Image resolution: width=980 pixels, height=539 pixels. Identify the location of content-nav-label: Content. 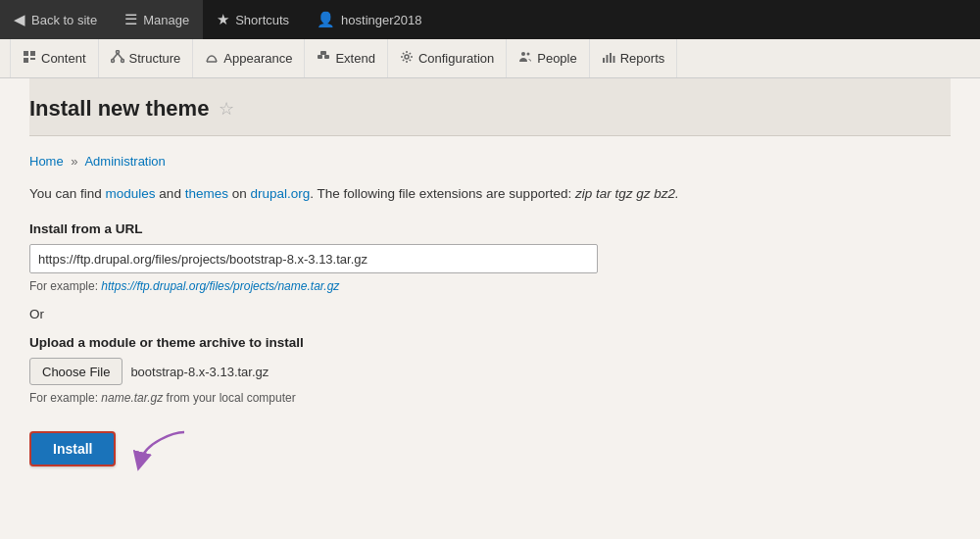
(64, 59).